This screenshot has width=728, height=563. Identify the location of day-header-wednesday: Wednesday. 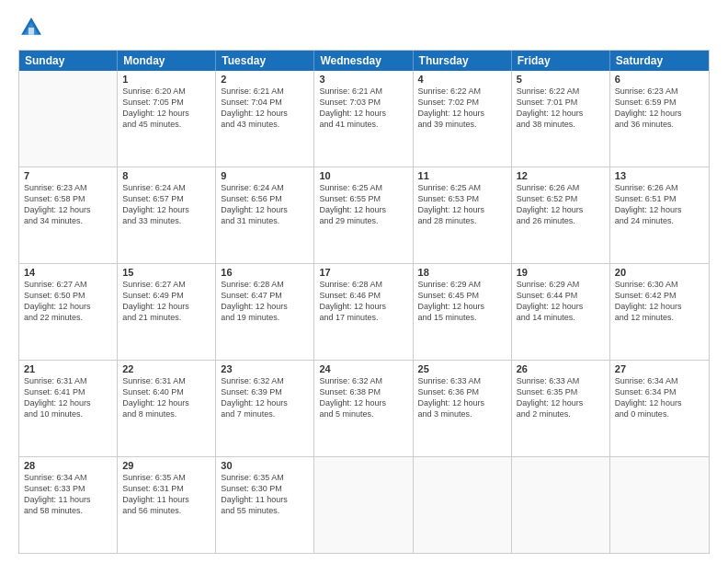
(364, 61).